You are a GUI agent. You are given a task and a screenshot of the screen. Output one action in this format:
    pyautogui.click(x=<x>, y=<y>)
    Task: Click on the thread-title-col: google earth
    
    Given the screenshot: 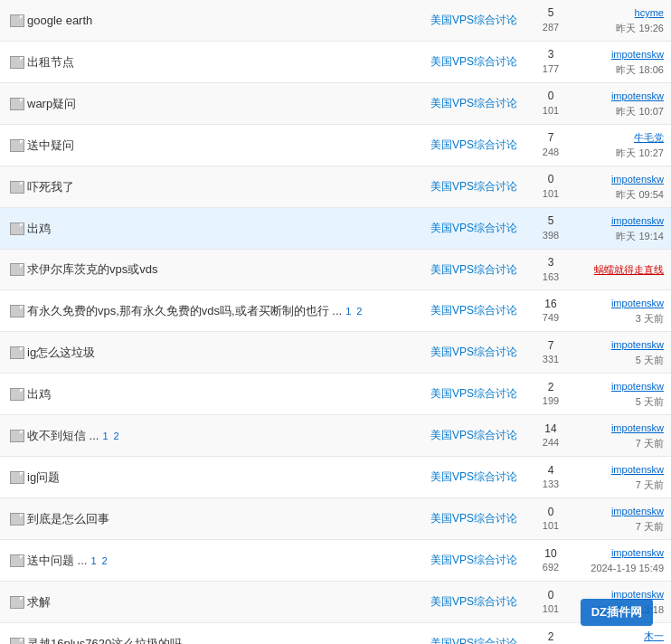 What is the action you would take?
    pyautogui.click(x=223, y=20)
    